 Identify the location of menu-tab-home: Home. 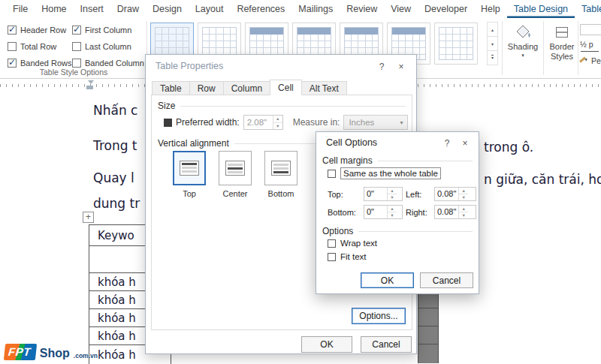
(54, 9).